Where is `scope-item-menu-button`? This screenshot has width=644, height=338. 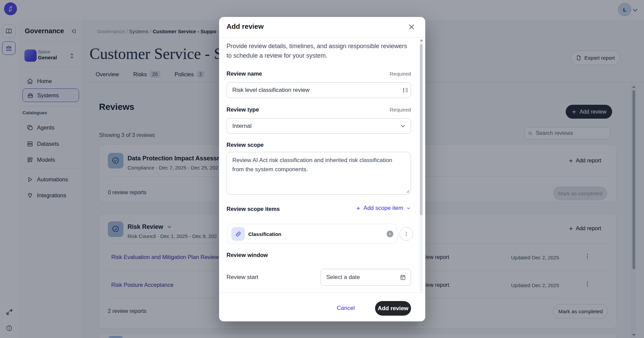
scope-item-menu-button is located at coordinates (406, 234).